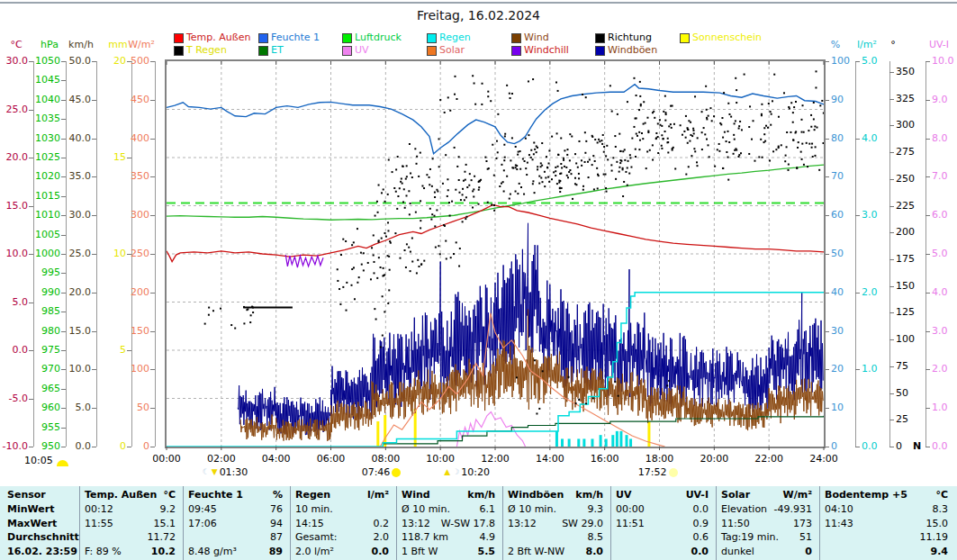 The width and height of the screenshot is (957, 560). Describe the element at coordinates (276, 537) in the screenshot. I see `table-cell-value: 87` at that location.